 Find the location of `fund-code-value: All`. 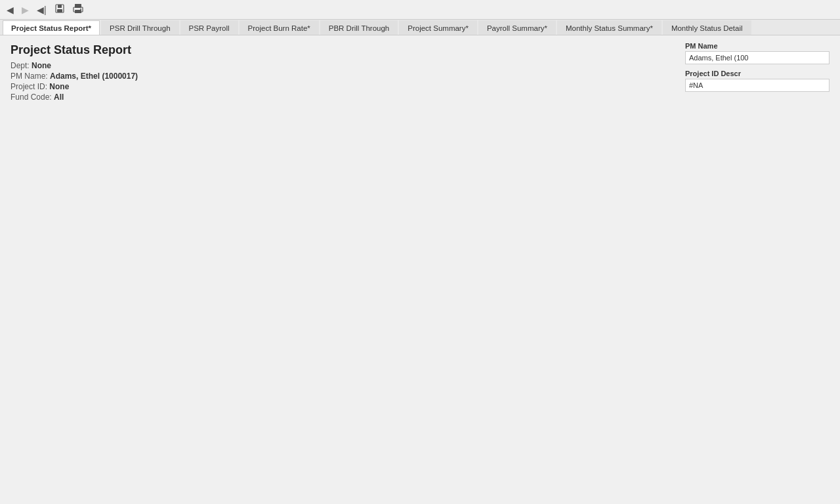

fund-code-value: All is located at coordinates (59, 97).